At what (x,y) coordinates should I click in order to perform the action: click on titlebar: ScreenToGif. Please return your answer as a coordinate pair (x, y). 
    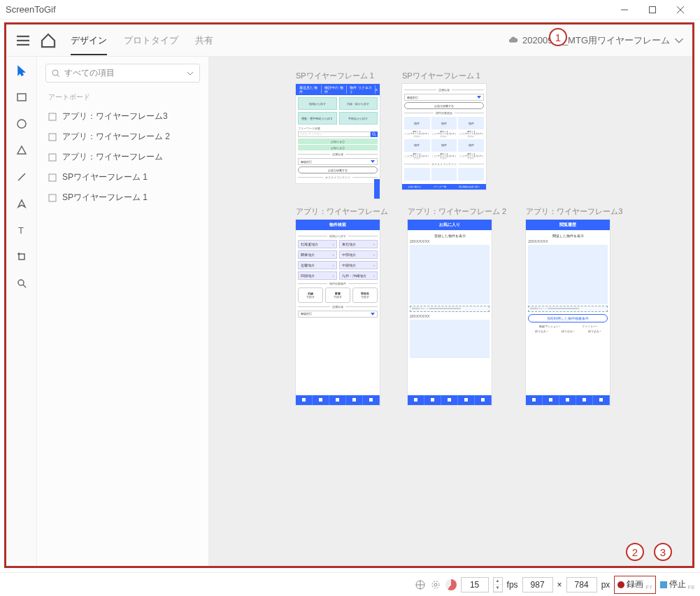
    Looking at the image, I should click on (350, 10).